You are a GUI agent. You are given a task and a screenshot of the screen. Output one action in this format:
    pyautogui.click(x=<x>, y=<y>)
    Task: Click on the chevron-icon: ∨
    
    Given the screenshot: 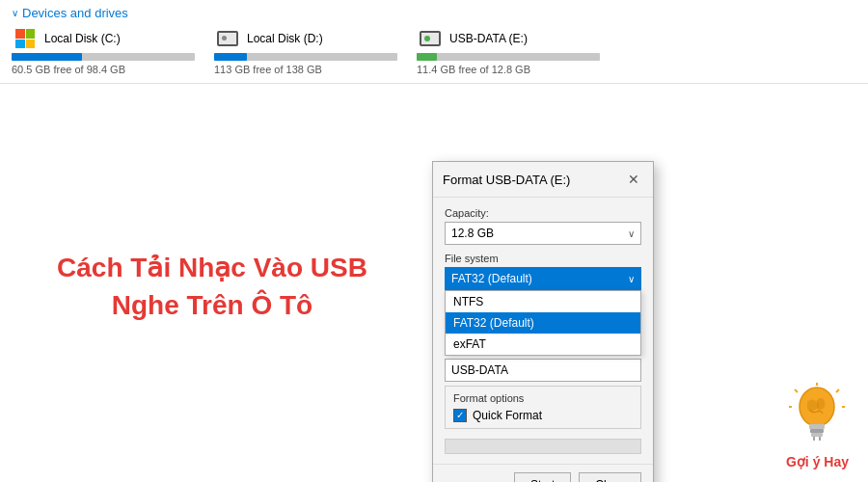 What is the action you would take?
    pyautogui.click(x=15, y=13)
    